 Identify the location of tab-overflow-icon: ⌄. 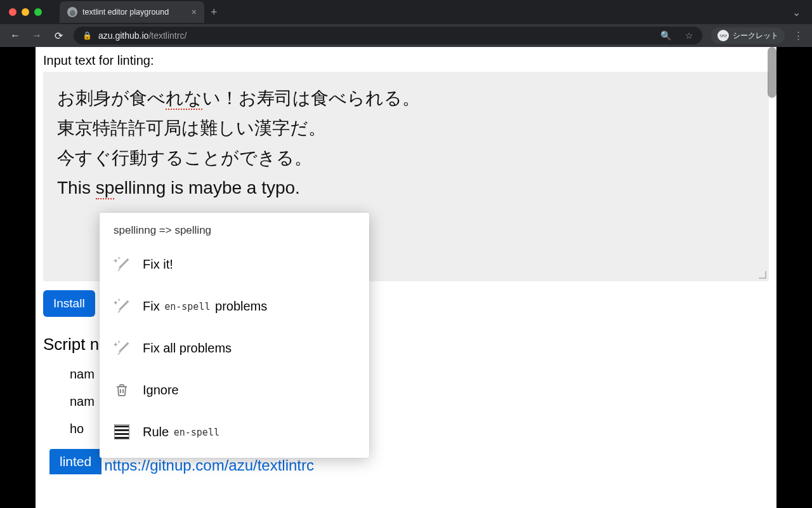
(797, 13).